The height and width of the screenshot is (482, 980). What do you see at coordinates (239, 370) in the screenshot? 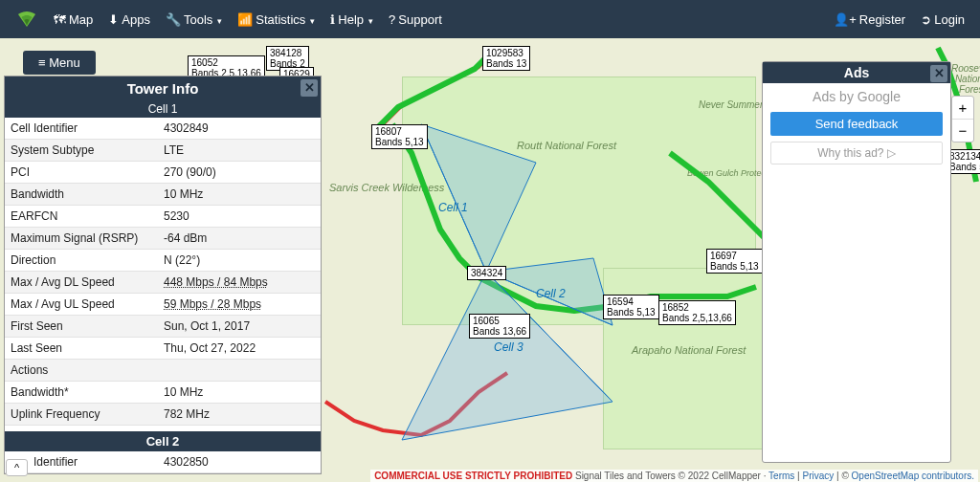
I see `row-value` at bounding box center [239, 370].